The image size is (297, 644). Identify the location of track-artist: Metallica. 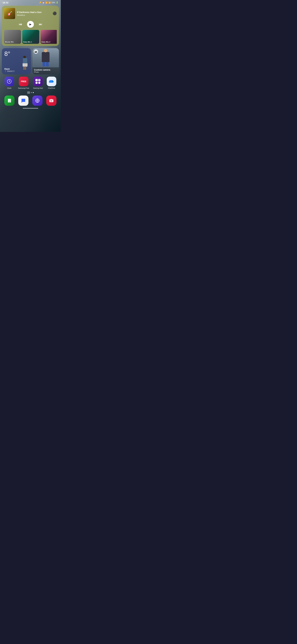
(34, 15).